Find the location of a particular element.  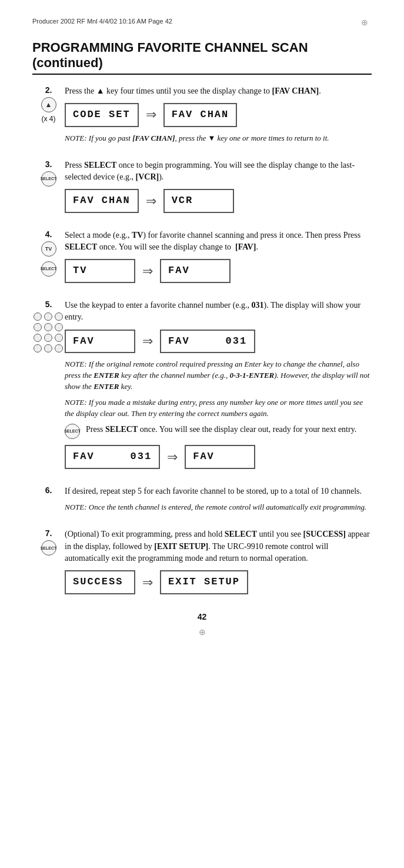

page-header: Producer 2002 RF Mnl 4/4/02 10:16 AM Pag… is located at coordinates (202, 23).